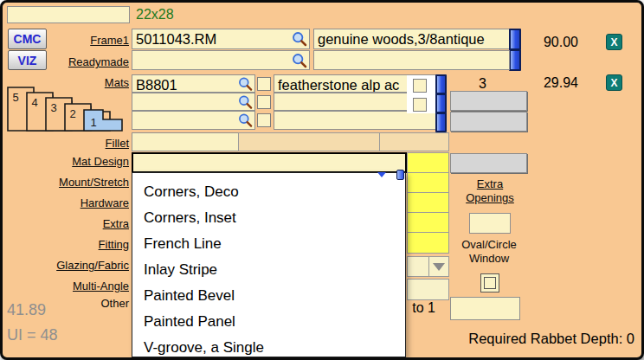 The height and width of the screenshot is (360, 644). Describe the element at coordinates (264, 120) in the screenshot. I see `mat3-checkbox` at that location.